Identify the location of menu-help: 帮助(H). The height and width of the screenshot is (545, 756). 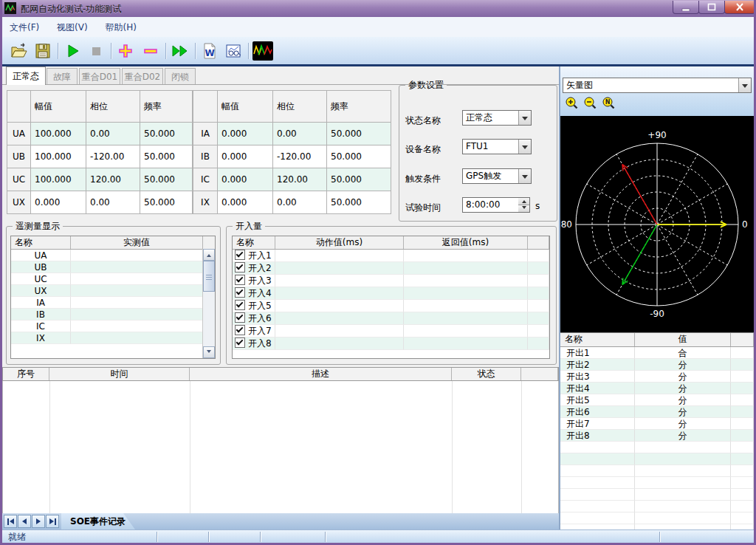
(121, 25).